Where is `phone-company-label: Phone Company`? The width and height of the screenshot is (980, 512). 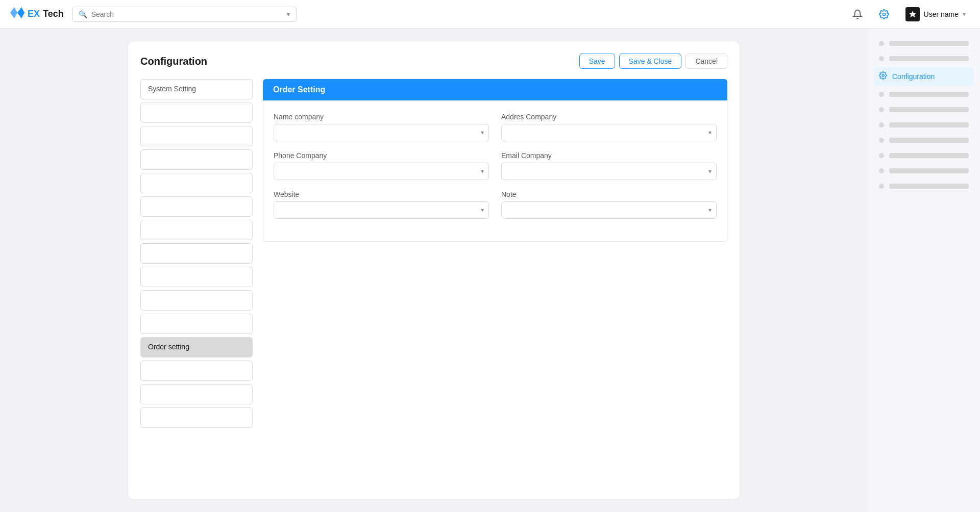 phone-company-label: Phone Company is located at coordinates (381, 156).